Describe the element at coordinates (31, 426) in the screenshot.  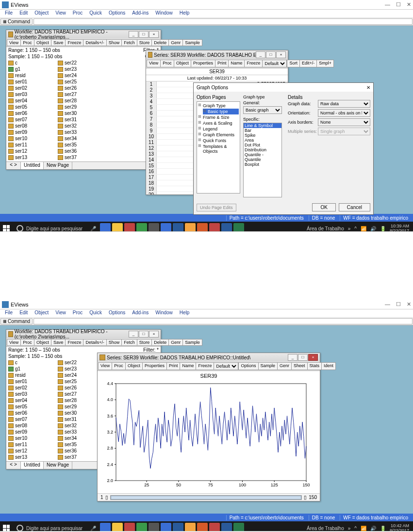
I see `wf-object: ser08` at that location.